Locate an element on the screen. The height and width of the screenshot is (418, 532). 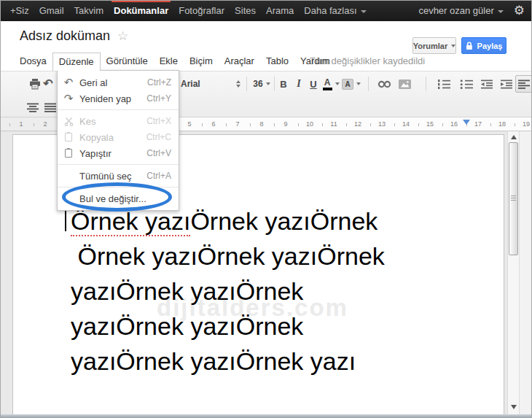
text-line-2: Örnek yazıÖrnek yazıÖrnek is located at coordinates (227, 256).